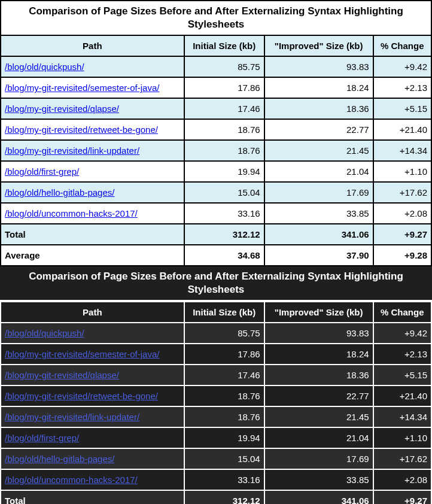  I want to click on summary-initial: 34.68, so click(224, 255).